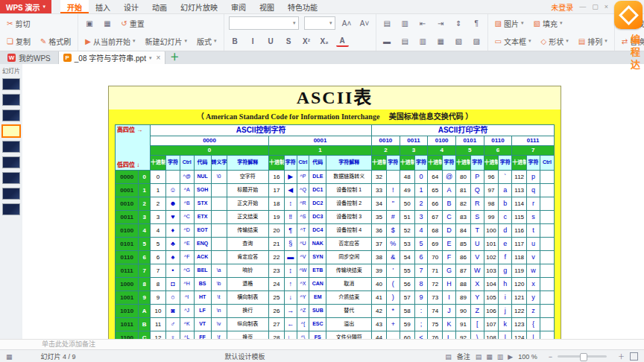 The height and width of the screenshot is (362, 644). Describe the element at coordinates (322, 344) in the screenshot. I see `notes-placeholder: 单击此处添加备注` at that location.